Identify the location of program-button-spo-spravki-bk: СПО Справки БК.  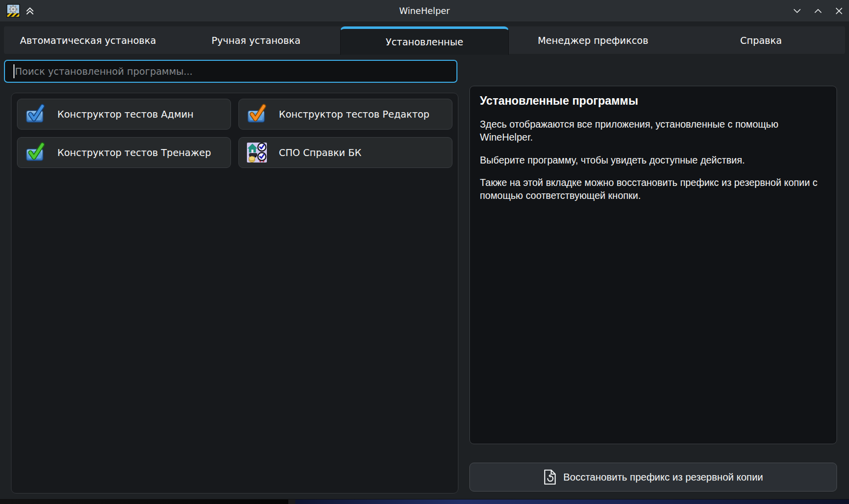
(345, 153).